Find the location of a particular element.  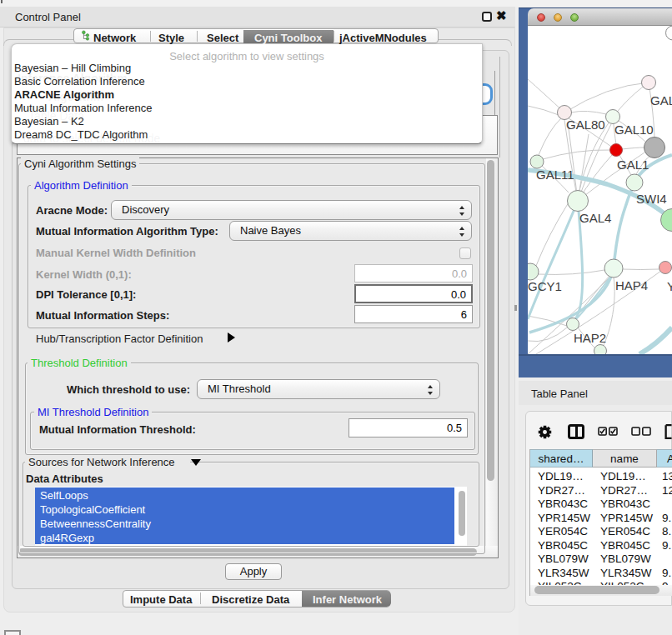

svg-text: GAL80 is located at coordinates (585, 125).